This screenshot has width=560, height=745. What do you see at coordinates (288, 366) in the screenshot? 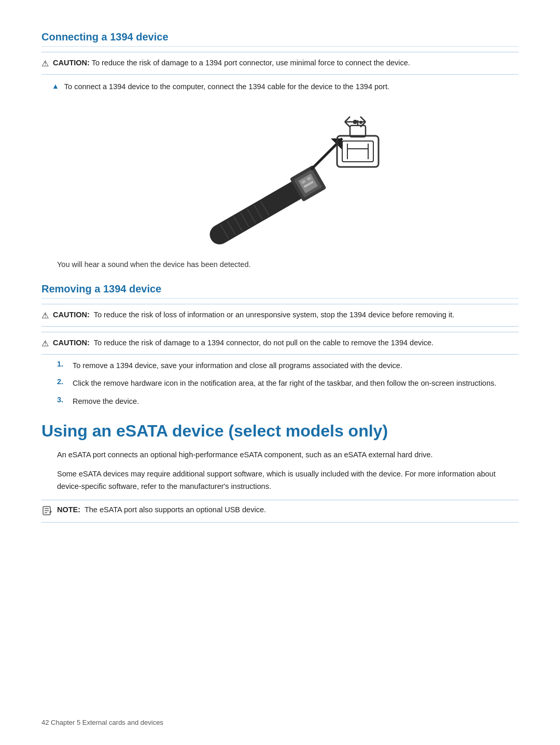
I see `removing-step-1: 1. To remove a 1394 device, save your in…` at bounding box center [288, 366].